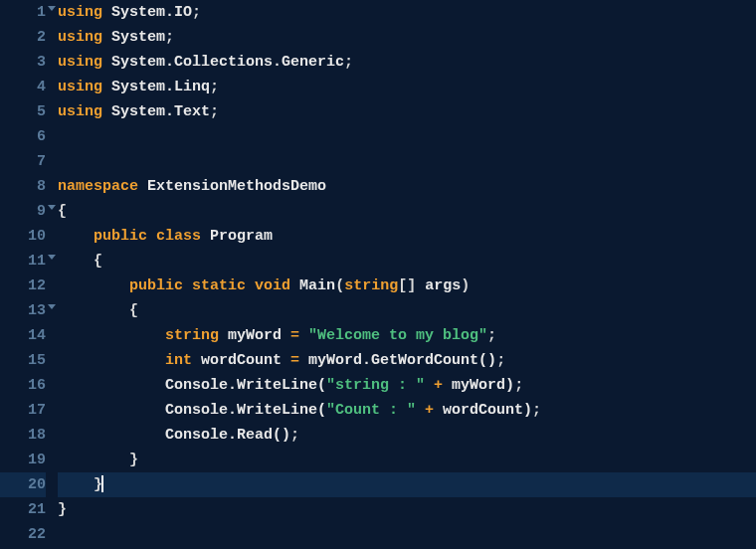 The image size is (756, 549). What do you see at coordinates (23, 410) in the screenshot?
I see `line-number: 17` at bounding box center [23, 410].